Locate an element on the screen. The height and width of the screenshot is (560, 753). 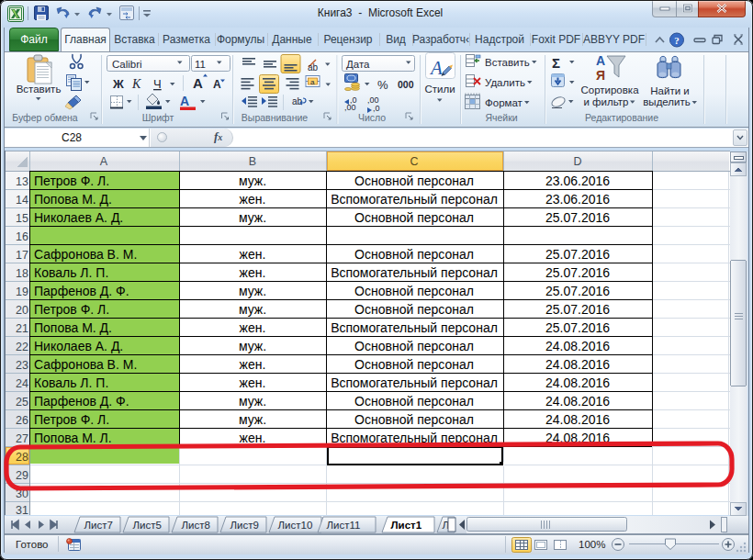
svg-text: Calibri is located at coordinates (127, 64).